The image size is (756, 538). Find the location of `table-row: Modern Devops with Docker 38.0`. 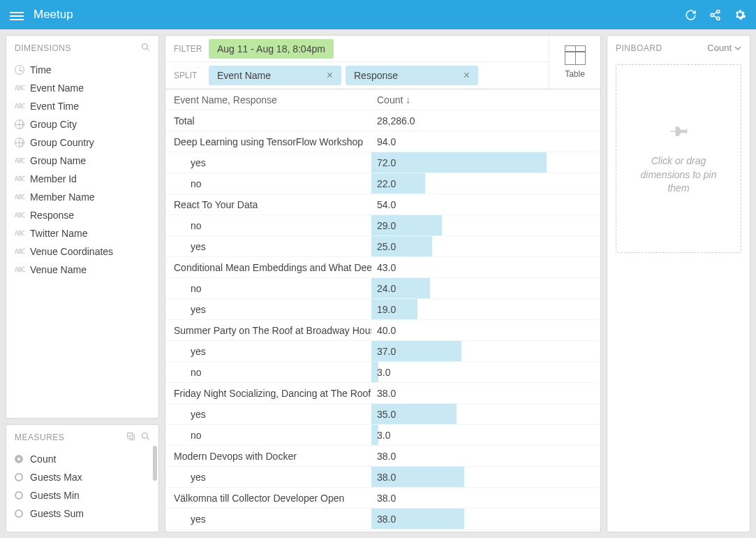

table-row: Modern Devops with Docker 38.0 is located at coordinates (383, 456).